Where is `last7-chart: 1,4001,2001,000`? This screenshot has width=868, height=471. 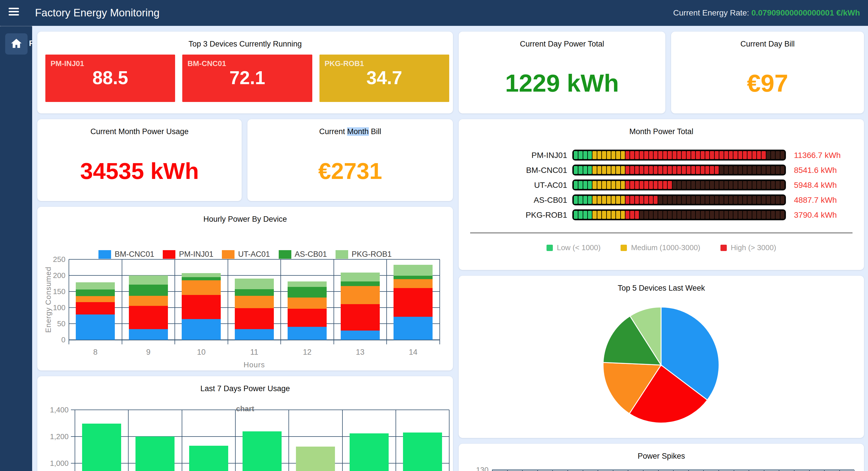
last7-chart: 1,4001,2001,000 is located at coordinates (245, 423).